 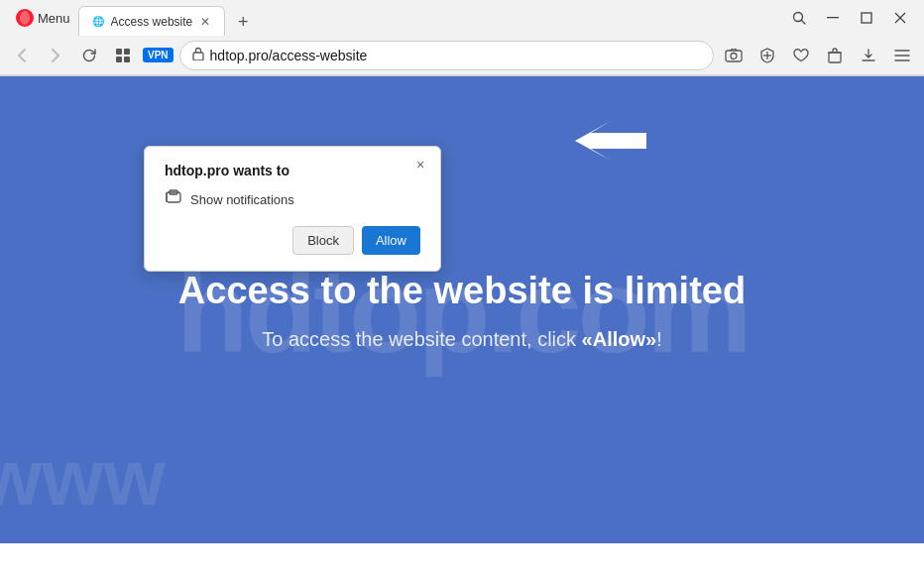 What do you see at coordinates (421, 339) in the screenshot?
I see `subtext-before: To access the website content, click` at bounding box center [421, 339].